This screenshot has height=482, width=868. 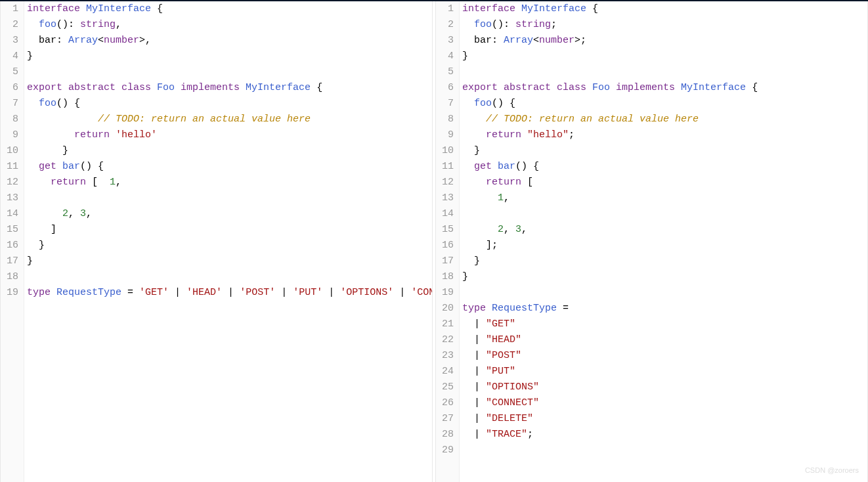 What do you see at coordinates (230, 183) in the screenshot?
I see `code-line: return [ 1,` at bounding box center [230, 183].